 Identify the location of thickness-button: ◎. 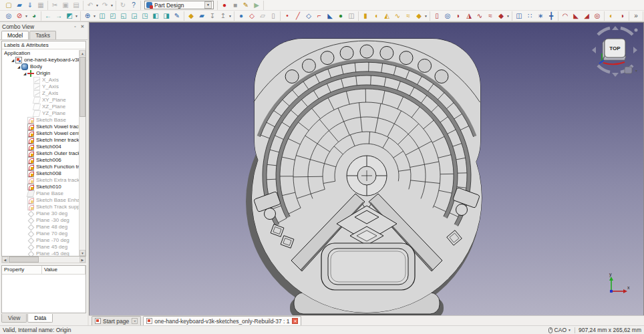
(597, 16).